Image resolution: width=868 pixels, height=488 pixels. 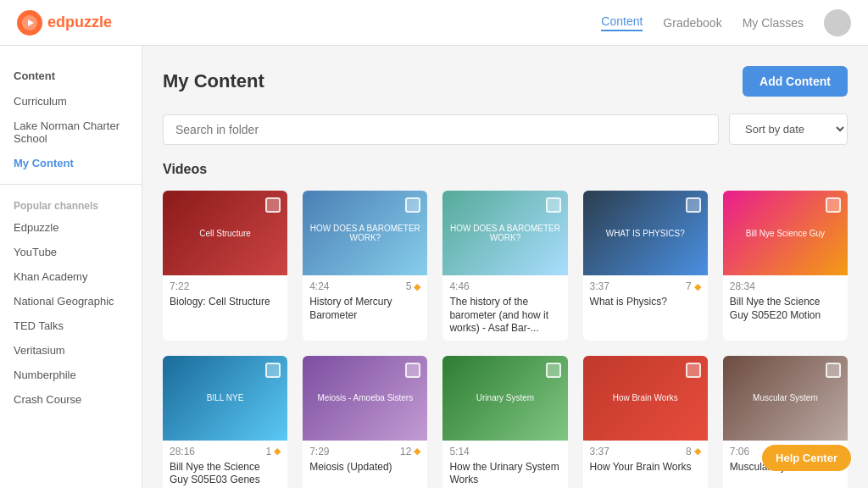 What do you see at coordinates (414, 286) in the screenshot?
I see `video-badge: 5◆` at bounding box center [414, 286].